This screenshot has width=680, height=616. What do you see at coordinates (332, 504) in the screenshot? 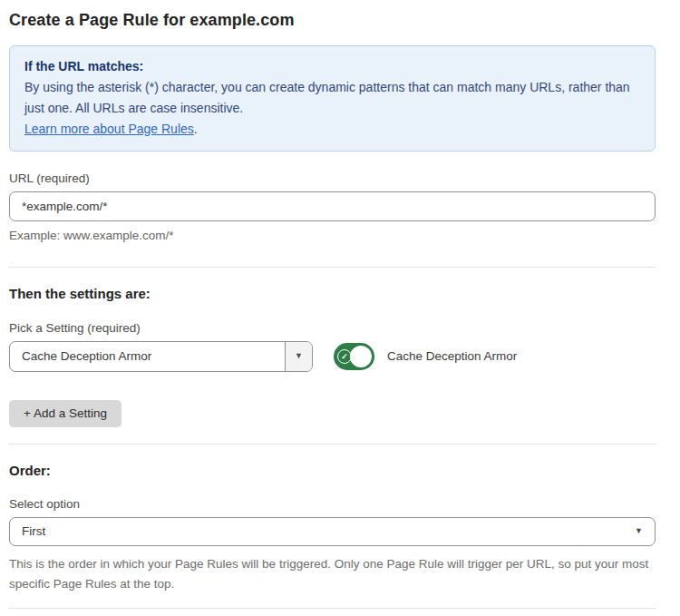
I see `order-select-label: Select option` at bounding box center [332, 504].